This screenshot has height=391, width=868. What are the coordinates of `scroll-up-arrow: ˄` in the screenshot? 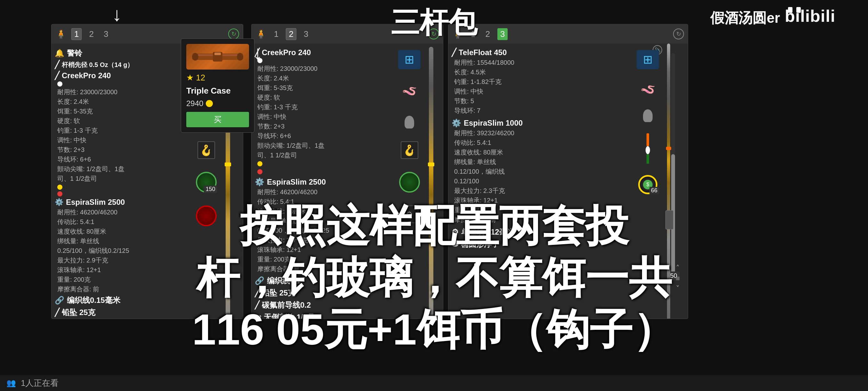 It's located at (678, 269).